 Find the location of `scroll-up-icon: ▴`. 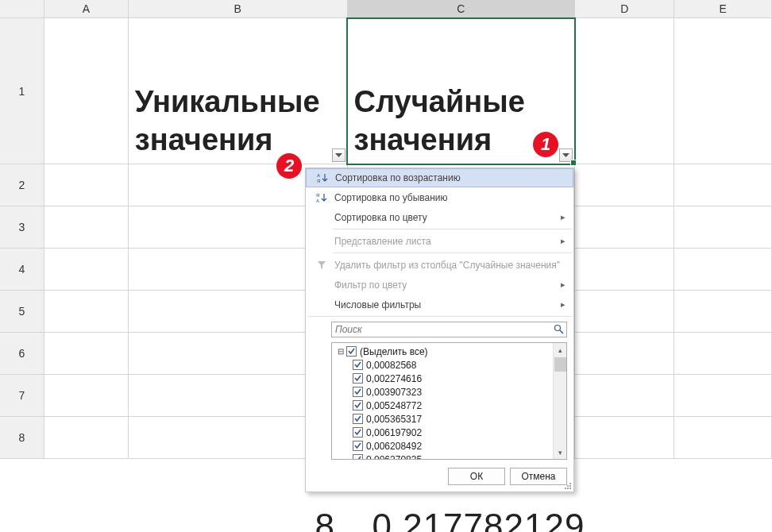

scroll-up-icon: ▴ is located at coordinates (561, 349).